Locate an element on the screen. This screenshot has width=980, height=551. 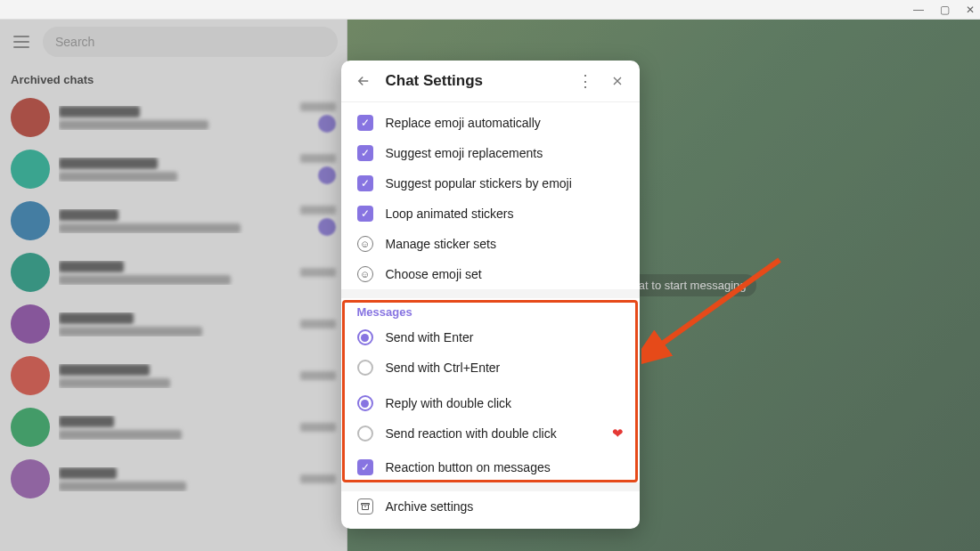
setting-archive-settings: Archive settings is located at coordinates (490, 506).